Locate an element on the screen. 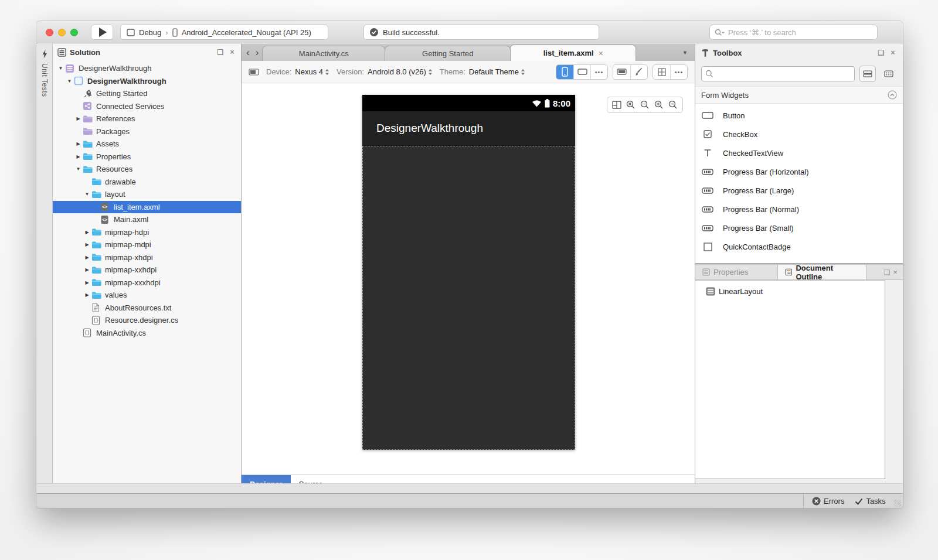  toolbox-item: CheckBox is located at coordinates (799, 134).